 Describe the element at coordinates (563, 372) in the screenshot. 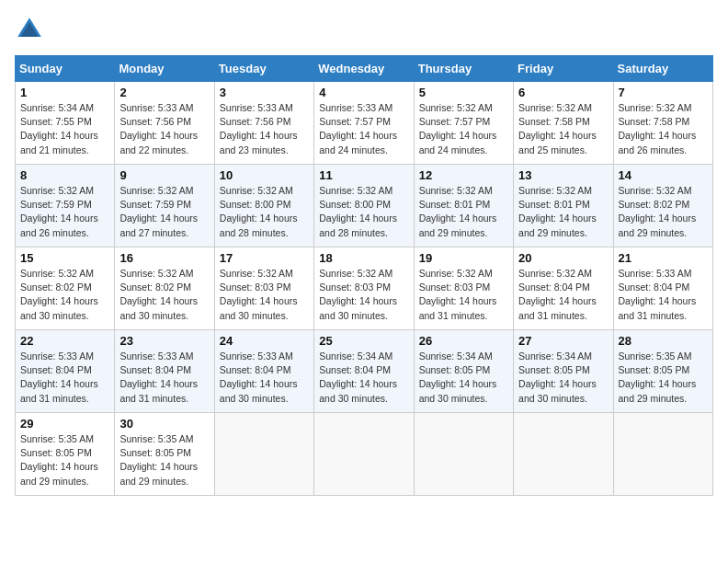

I see `day-cell-27: 27Sunrise: 5:34 AMSunset: 8:05 PMDayligh…` at that location.